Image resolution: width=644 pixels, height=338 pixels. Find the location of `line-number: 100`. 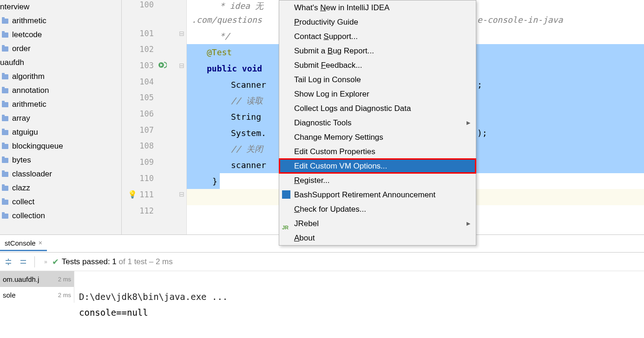

line-number: 100 is located at coordinates (142, 5).